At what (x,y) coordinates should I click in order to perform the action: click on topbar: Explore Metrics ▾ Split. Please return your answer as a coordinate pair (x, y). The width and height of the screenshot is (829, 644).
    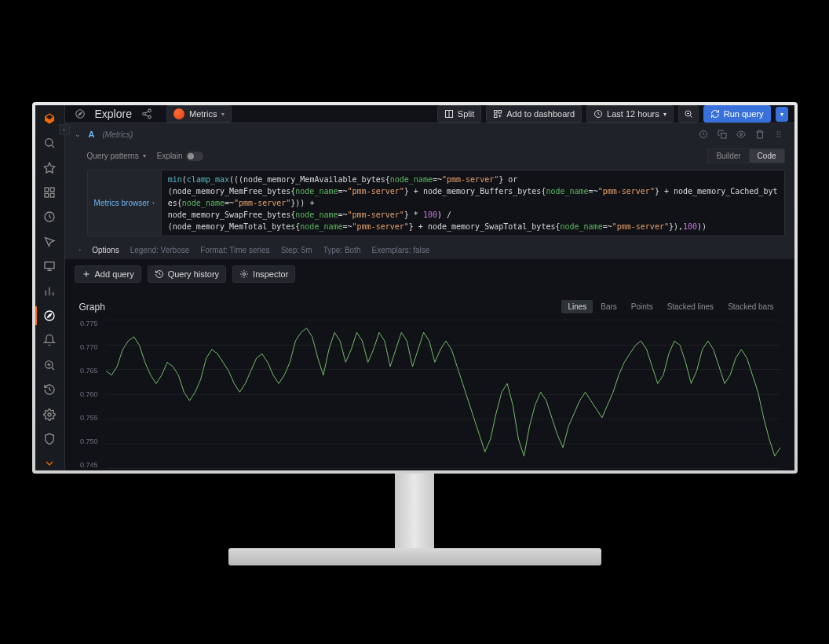
    Looking at the image, I should click on (430, 115).